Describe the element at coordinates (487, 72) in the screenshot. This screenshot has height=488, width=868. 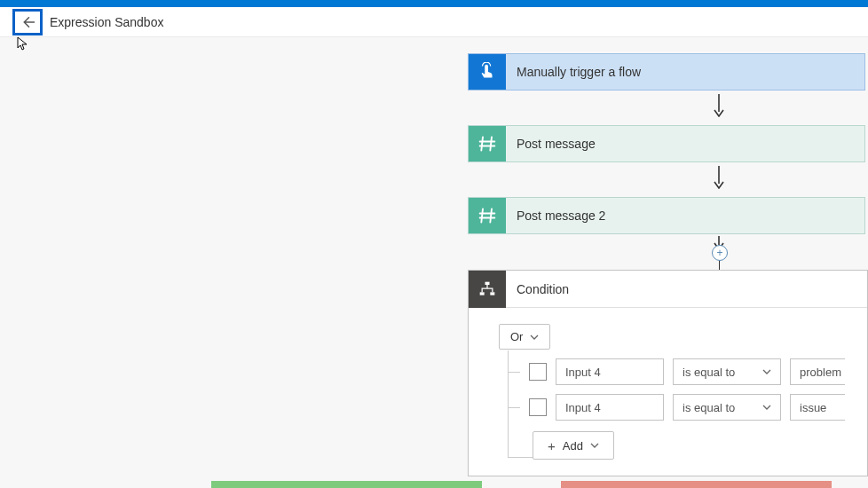
I see `trigger-icon-box` at that location.